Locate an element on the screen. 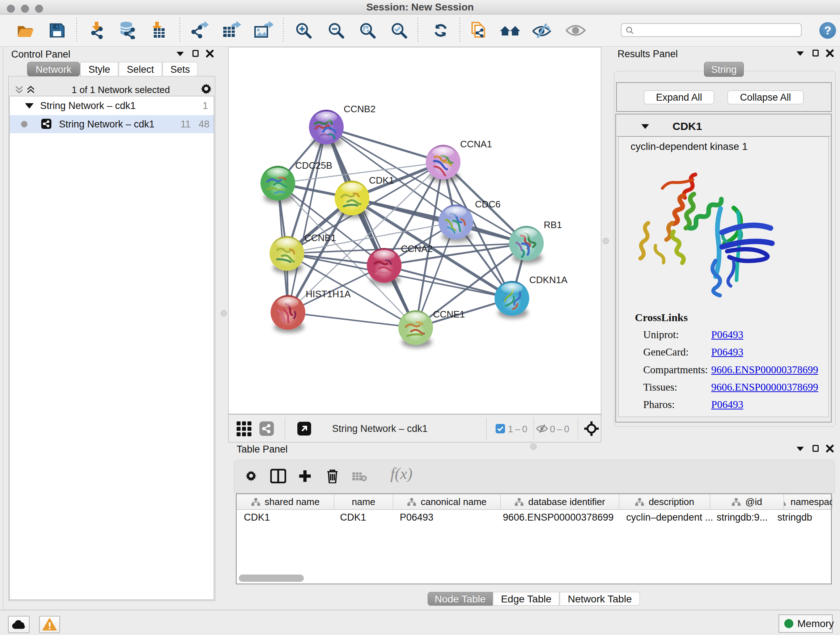 Image resolution: width=840 pixels, height=635 pixels. svg-text: HIST1H1A is located at coordinates (328, 294).